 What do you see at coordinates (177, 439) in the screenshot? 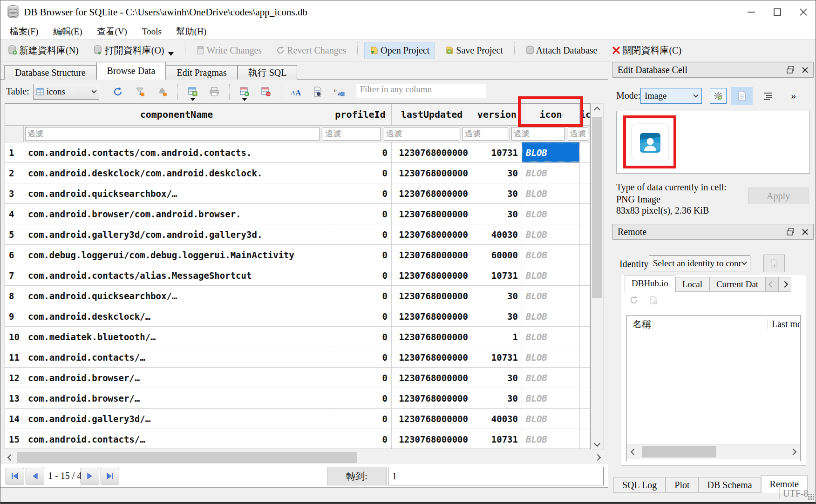
I see `cell-componentName: com.android.contacts/…` at bounding box center [177, 439].